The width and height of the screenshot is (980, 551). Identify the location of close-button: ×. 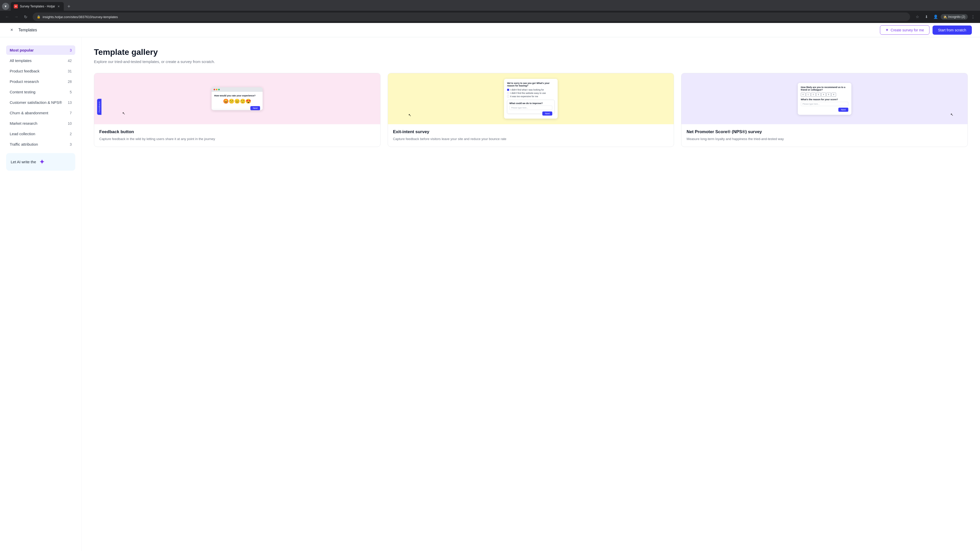
(11, 30).